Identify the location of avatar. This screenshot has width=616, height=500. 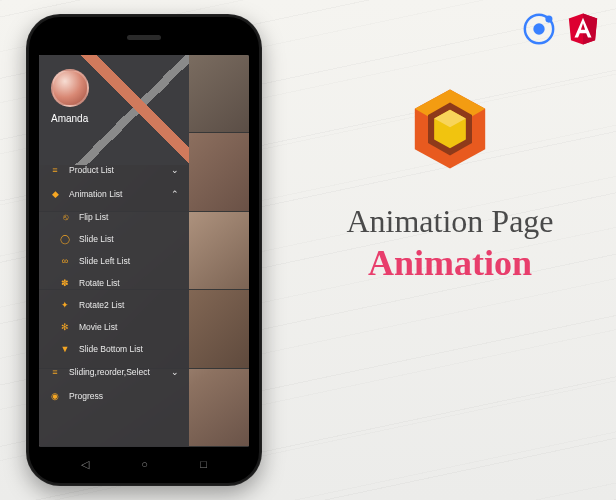
(70, 88).